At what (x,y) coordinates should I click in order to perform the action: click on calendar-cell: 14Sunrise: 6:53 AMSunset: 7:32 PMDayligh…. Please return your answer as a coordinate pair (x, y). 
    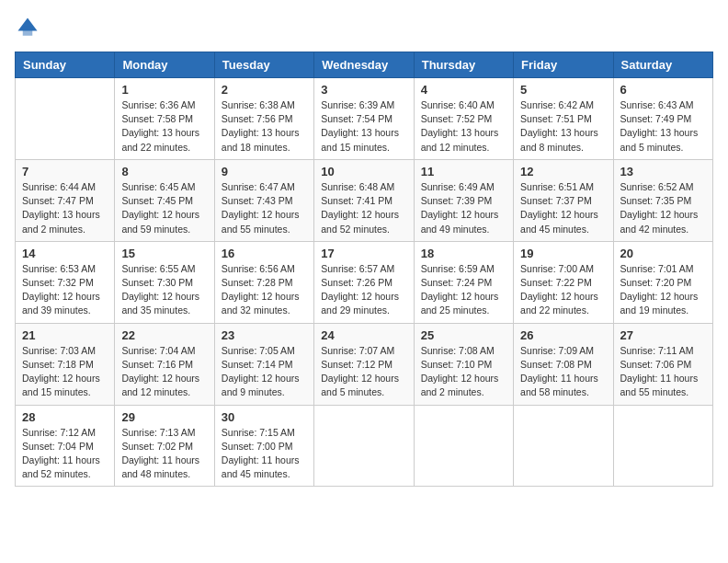
    Looking at the image, I should click on (65, 282).